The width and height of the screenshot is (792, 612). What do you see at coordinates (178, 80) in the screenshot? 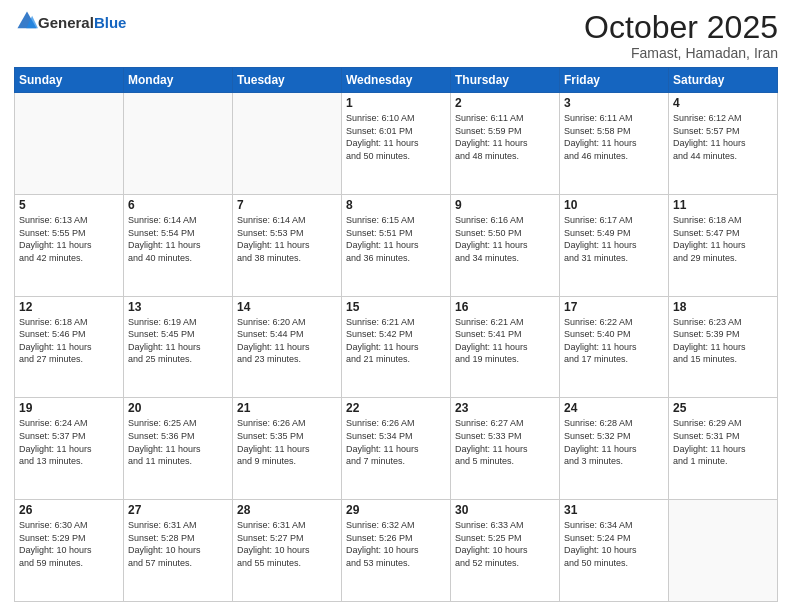
I see `weekday-header-monday: Monday` at bounding box center [178, 80].